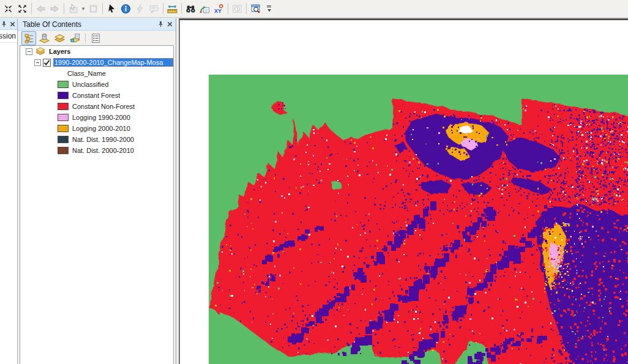 This screenshot has width=628, height=364. Describe the element at coordinates (97, 139) in the screenshot. I see `legend-class-row: Nat. Dist. 1990-2000` at that location.